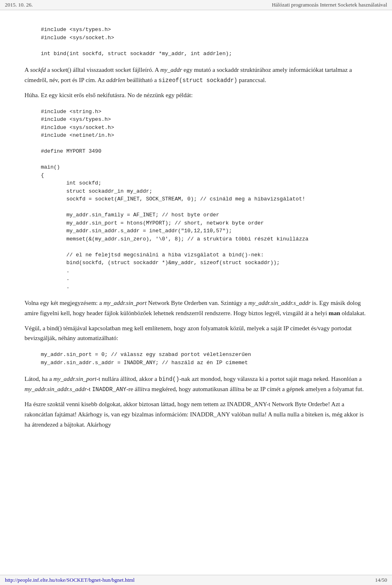 This screenshot has width=392, height=585. What do you see at coordinates (196, 308) in the screenshot?
I see `paragraph-3: Volna egy két megjegyzésem: a my_addr.si…` at bounding box center [196, 308].